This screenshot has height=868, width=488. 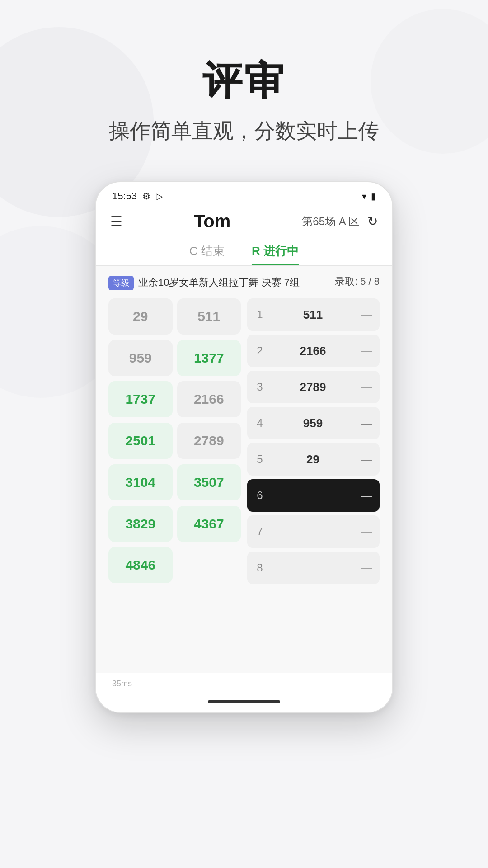 I want to click on left-grid: 29 511 959 1377 1737 2166 2501 2789 3104…, so click(x=174, y=441).